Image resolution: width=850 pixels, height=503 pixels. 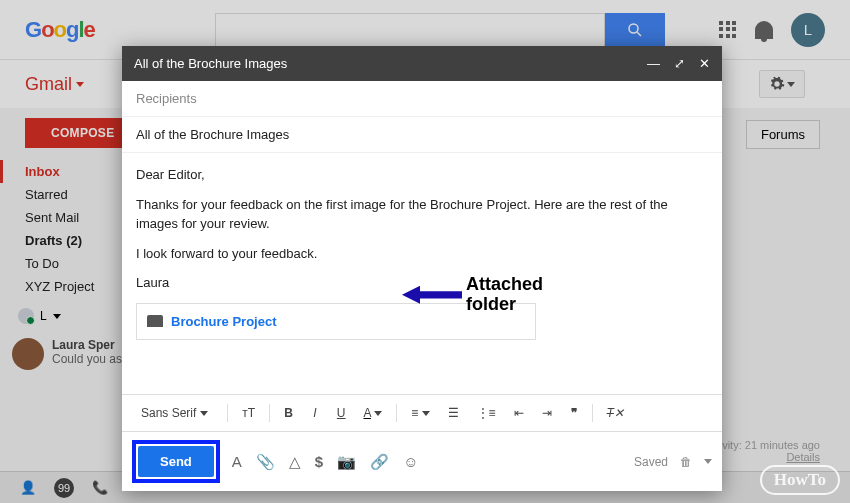 I want to click on emoji-icon: ☺, so click(x=410, y=462).